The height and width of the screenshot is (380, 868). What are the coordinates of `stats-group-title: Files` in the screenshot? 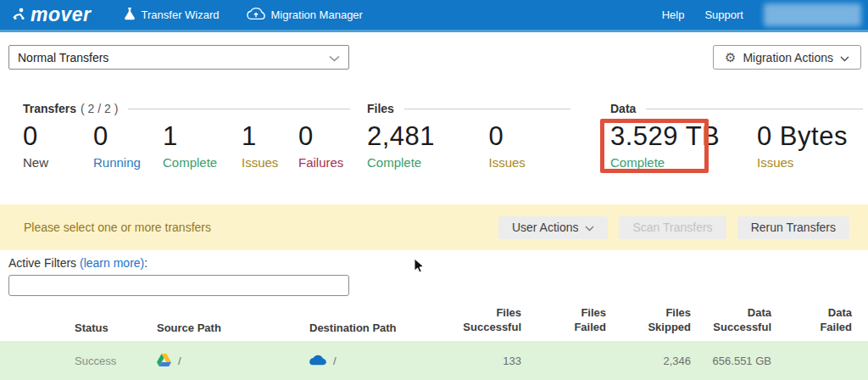 It's located at (381, 109).